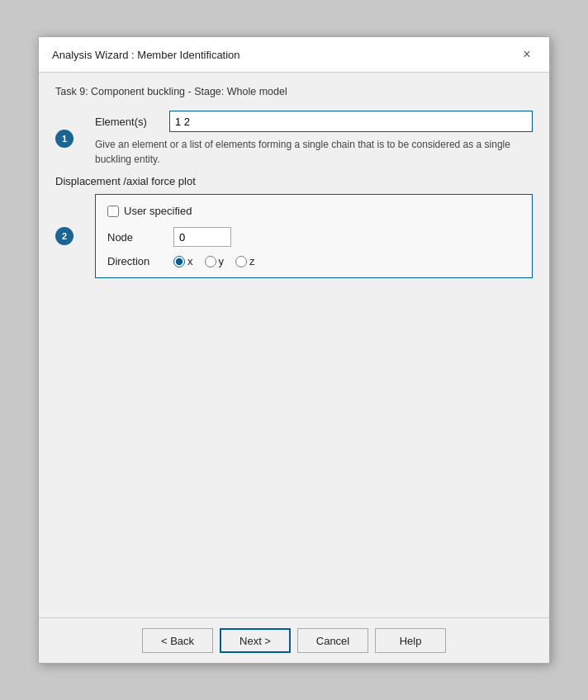 The width and height of the screenshot is (588, 700). What do you see at coordinates (527, 54) in the screenshot?
I see `close-button: ×` at bounding box center [527, 54].